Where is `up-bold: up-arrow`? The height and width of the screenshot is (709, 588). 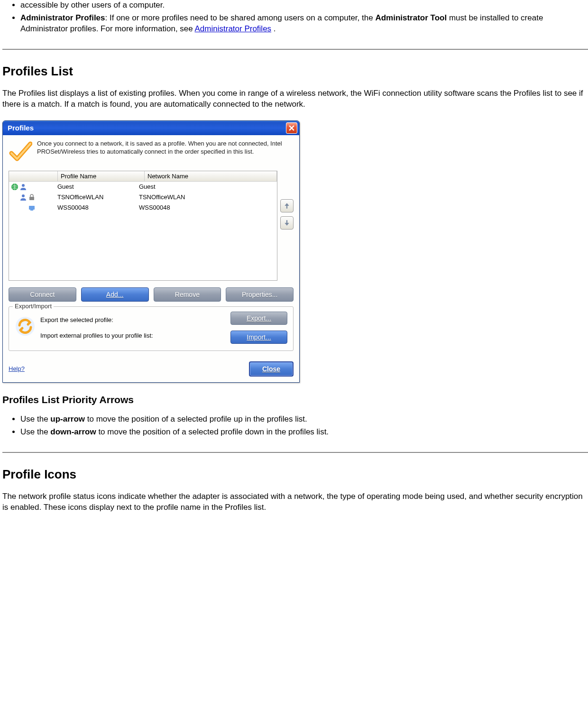
up-bold: up-arrow is located at coordinates (67, 419).